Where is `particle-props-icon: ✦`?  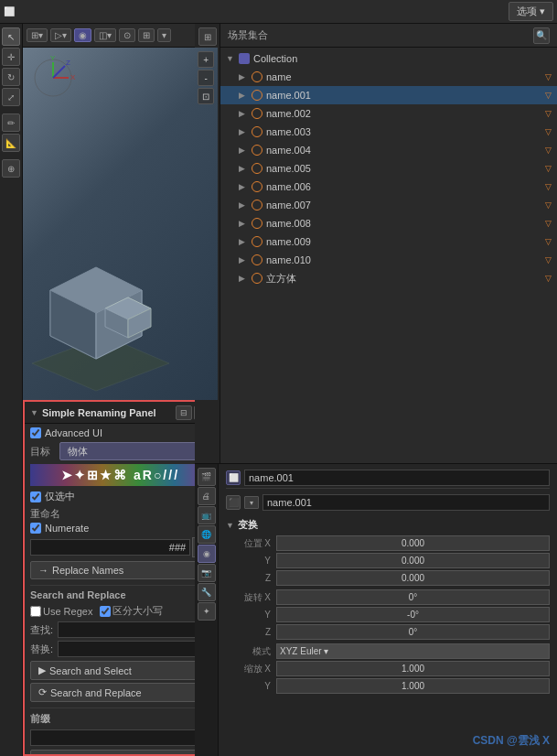
particle-props-icon: ✦ is located at coordinates (207, 611).